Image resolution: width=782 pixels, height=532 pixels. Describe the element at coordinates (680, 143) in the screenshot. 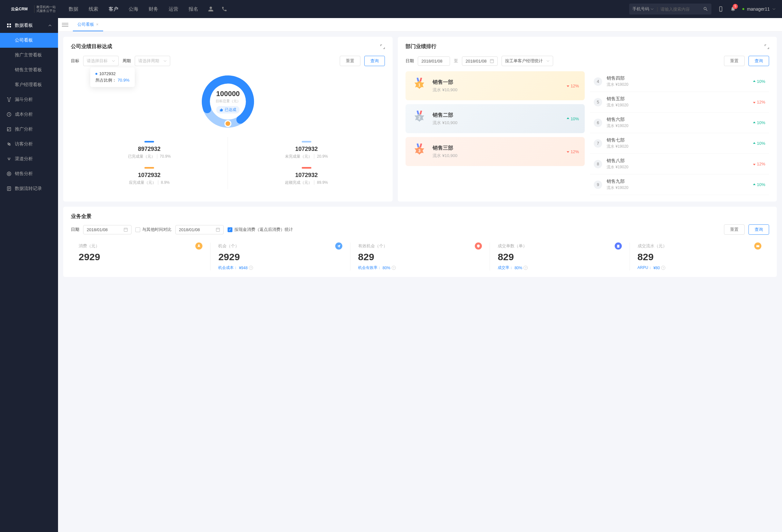

I see `rank-row: 7销售七部流水 ¥1902010%` at that location.